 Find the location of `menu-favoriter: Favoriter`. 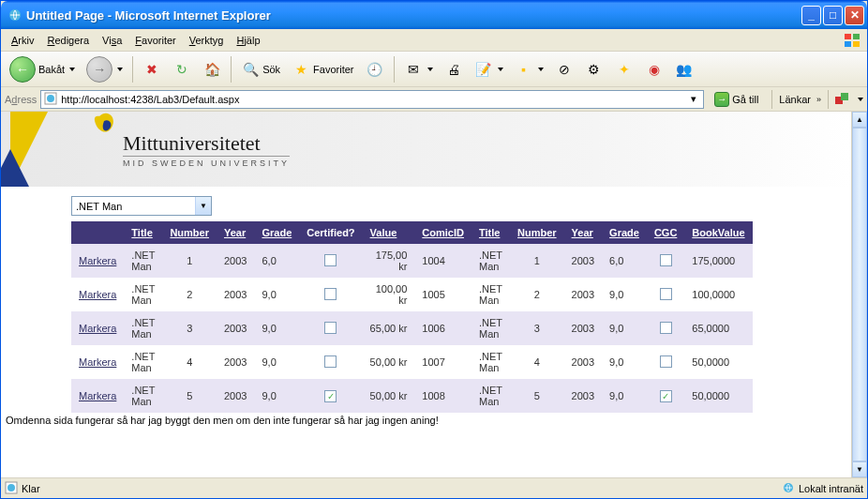

menu-favoriter: Favoriter is located at coordinates (156, 40).